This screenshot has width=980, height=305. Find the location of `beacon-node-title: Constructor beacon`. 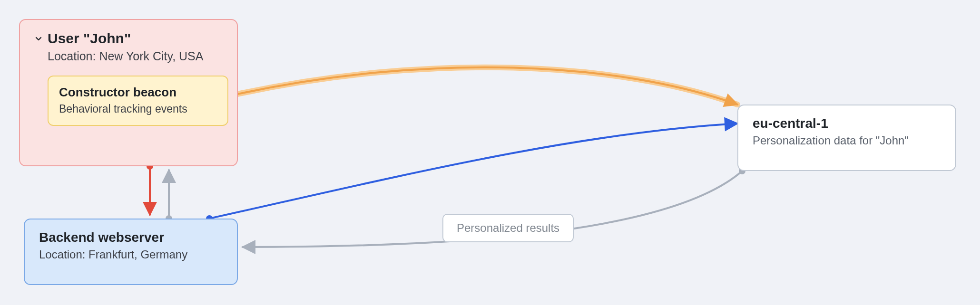

beacon-node-title: Constructor beacon is located at coordinates (138, 92).